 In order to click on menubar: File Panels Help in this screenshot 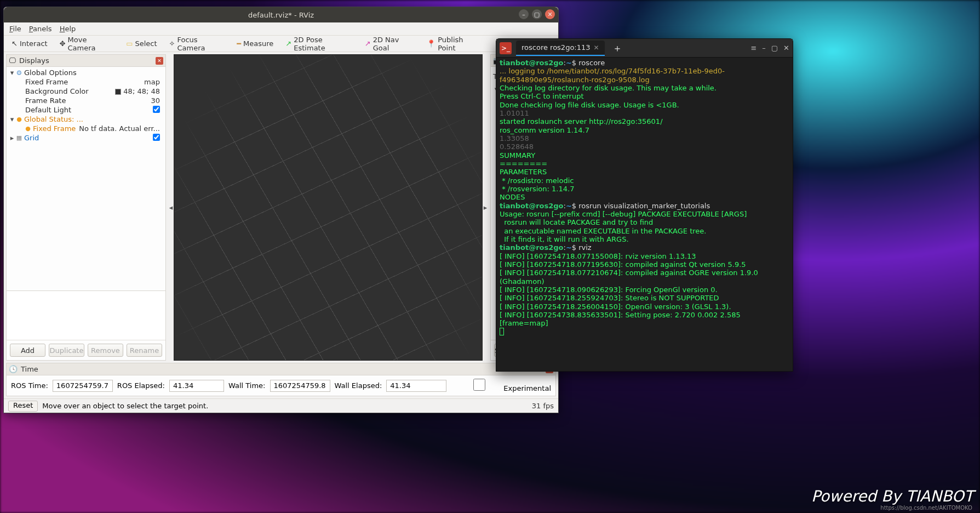, I will do `click(281, 29)`.